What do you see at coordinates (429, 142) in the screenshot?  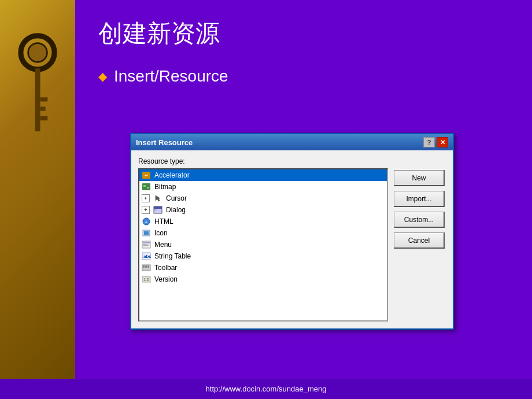 I see `dialog-help-button: ?` at bounding box center [429, 142].